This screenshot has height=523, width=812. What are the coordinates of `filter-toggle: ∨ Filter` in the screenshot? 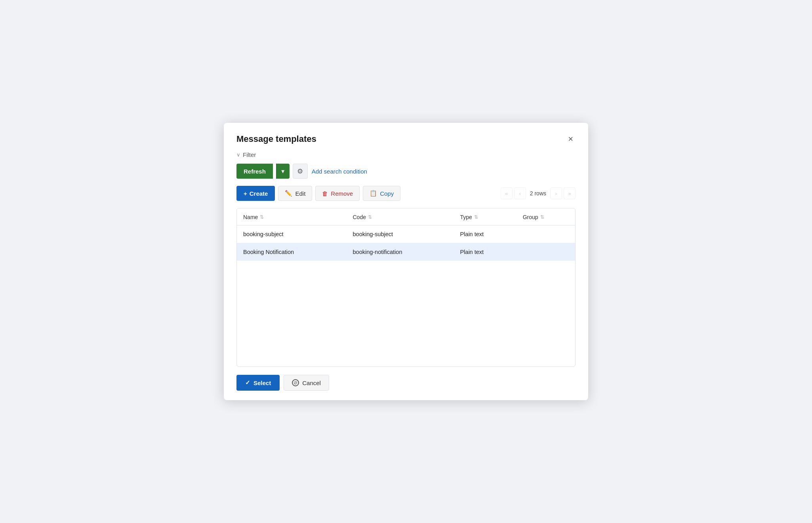 It's located at (406, 155).